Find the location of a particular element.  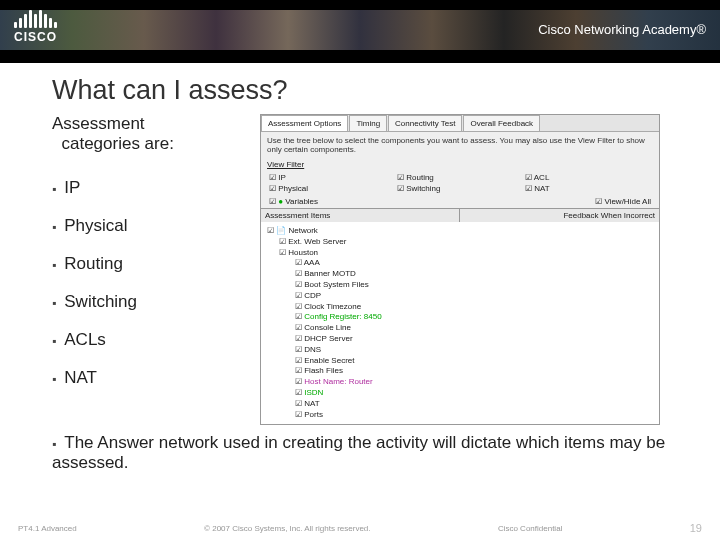

tab-connectivity: Connectivity Test is located at coordinates (425, 123).